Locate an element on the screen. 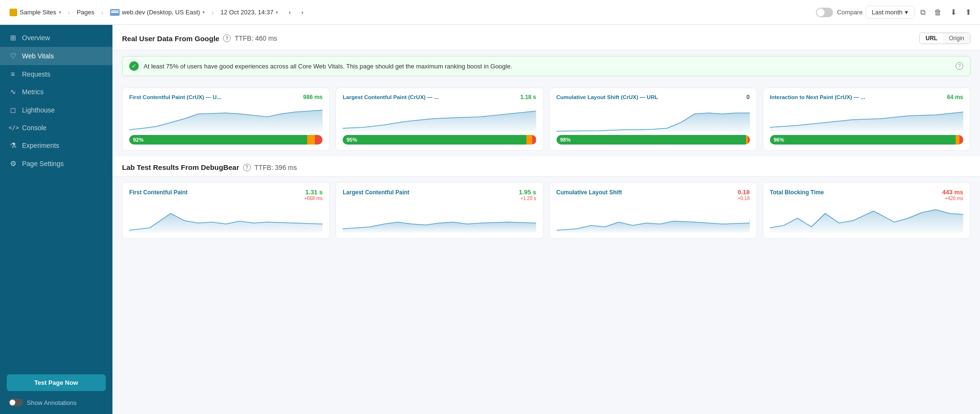 This screenshot has width=980, height=414. lighthouse-icon: ◻ is located at coordinates (13, 110).